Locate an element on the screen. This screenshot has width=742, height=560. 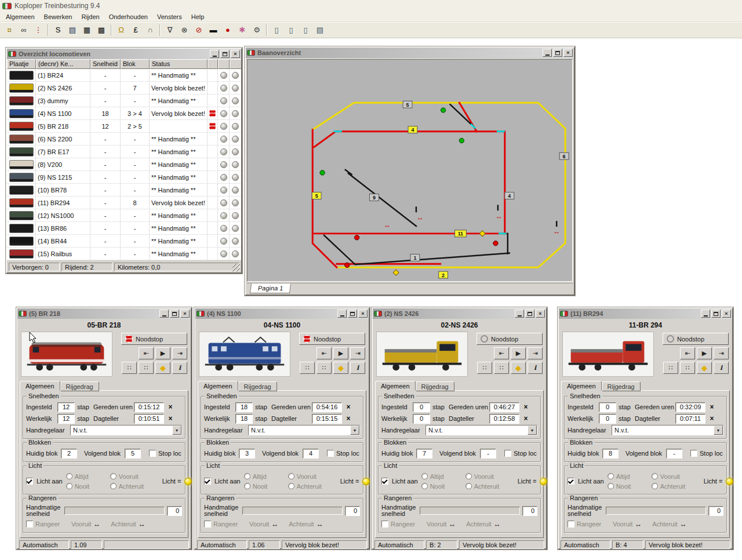
nooit-radio is located at coordinates (424, 486).